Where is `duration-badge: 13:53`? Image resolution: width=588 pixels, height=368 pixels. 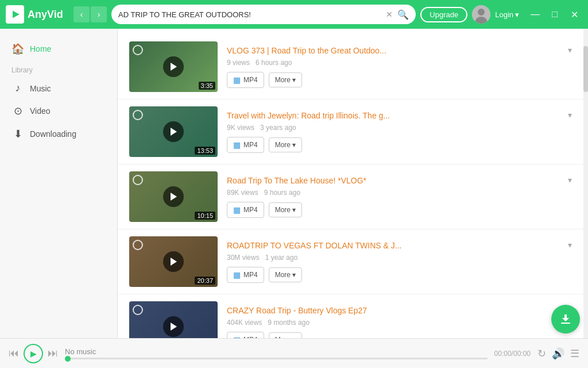
duration-badge: 13:53 is located at coordinates (205, 151).